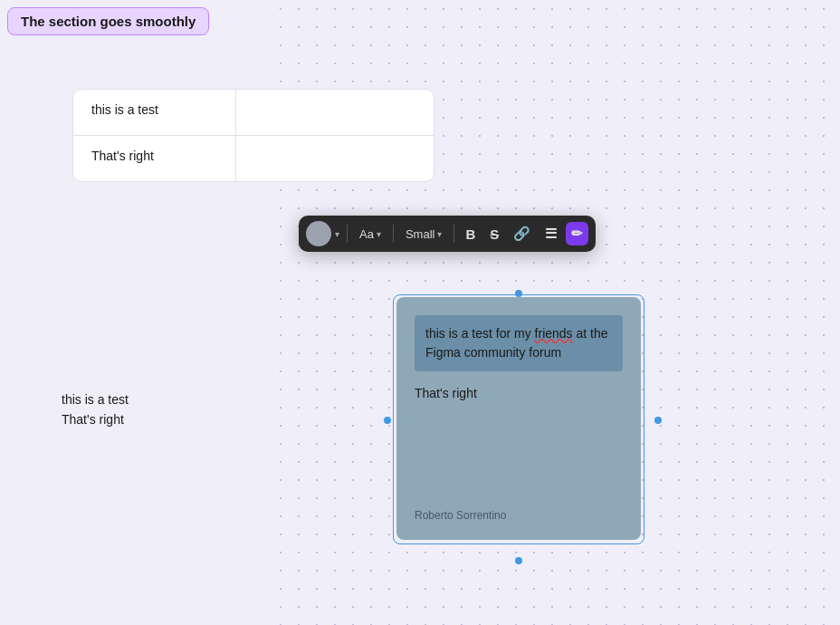  What do you see at coordinates (253, 159) in the screenshot?
I see `table-row: That's right` at bounding box center [253, 159].